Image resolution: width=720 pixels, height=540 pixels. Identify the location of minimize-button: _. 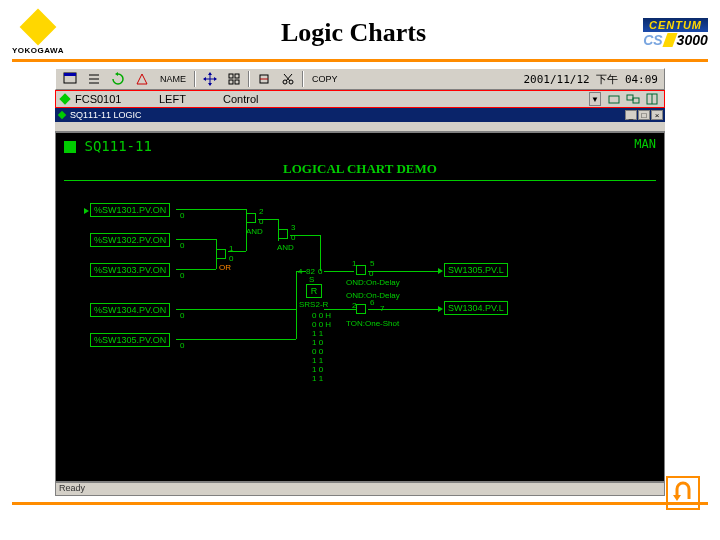
(631, 115).